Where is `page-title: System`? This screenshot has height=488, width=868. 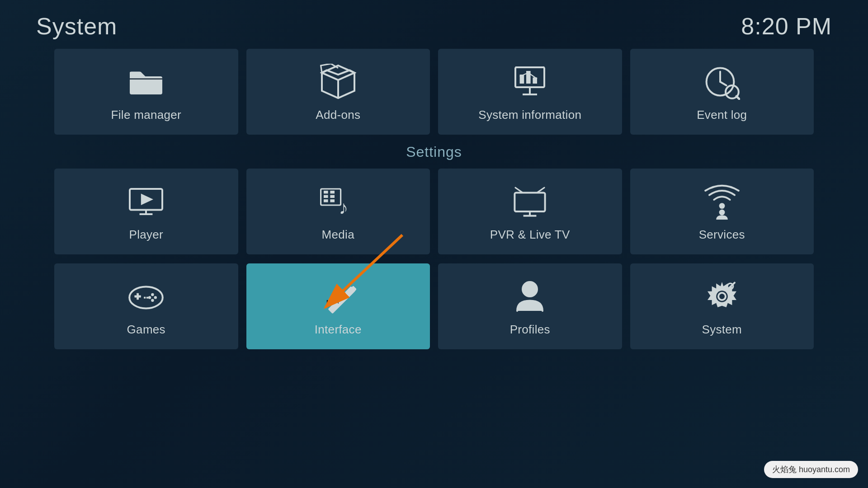 page-title: System is located at coordinates (77, 26).